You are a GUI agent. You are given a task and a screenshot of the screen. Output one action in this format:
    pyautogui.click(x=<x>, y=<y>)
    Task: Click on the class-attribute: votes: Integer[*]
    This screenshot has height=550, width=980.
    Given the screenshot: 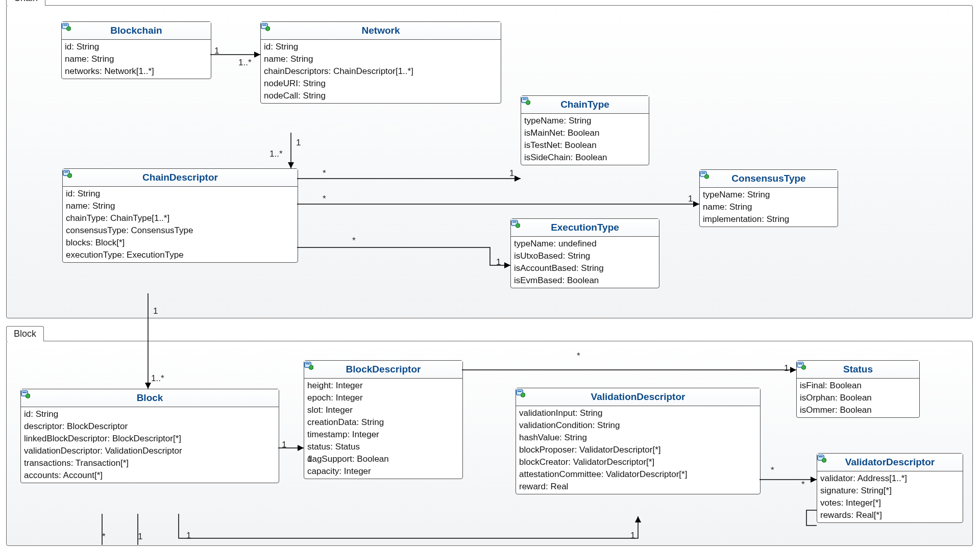 What is the action you would take?
    pyautogui.click(x=890, y=503)
    